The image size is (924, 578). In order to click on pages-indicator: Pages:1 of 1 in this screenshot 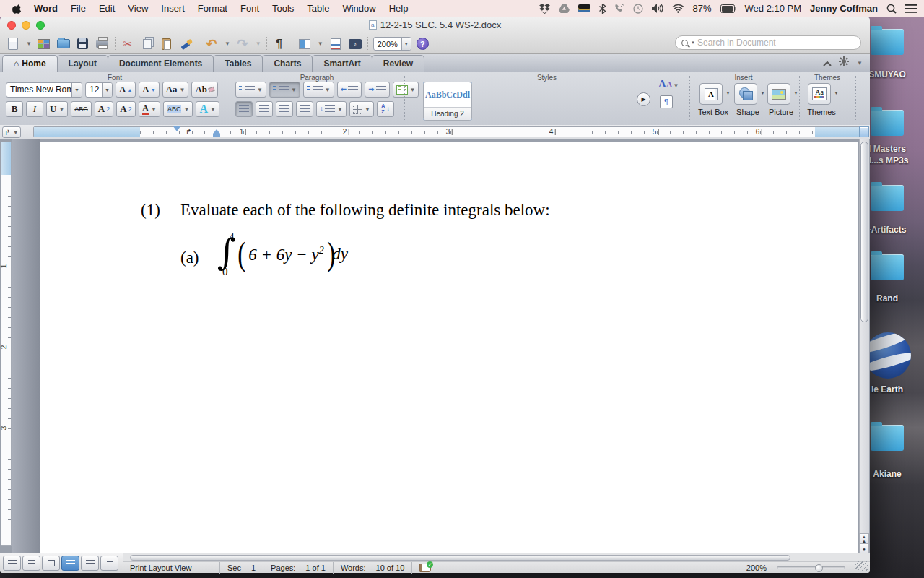, I will do `click(299, 568)`.